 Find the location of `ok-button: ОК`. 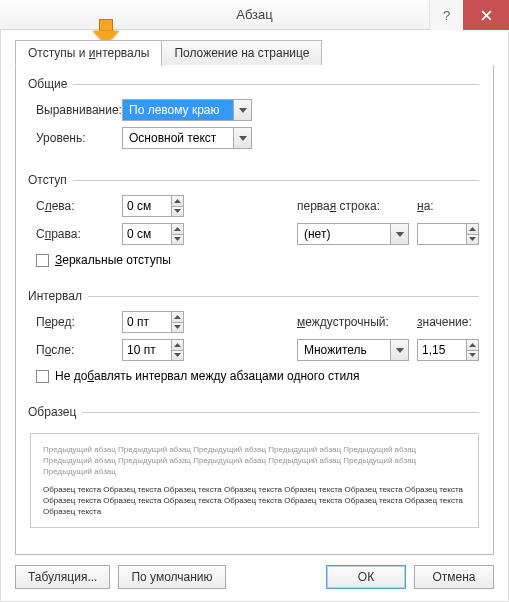

ok-button: ОК is located at coordinates (366, 577).